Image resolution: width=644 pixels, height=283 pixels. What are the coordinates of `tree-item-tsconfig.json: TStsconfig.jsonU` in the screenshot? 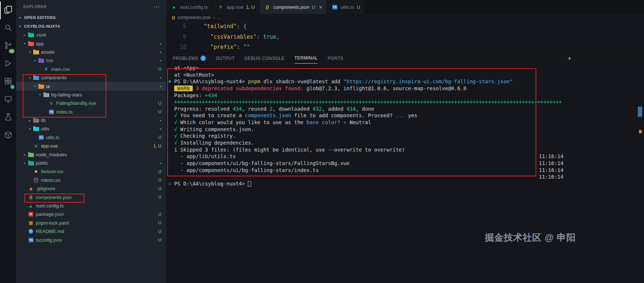 It's located at (91, 240).